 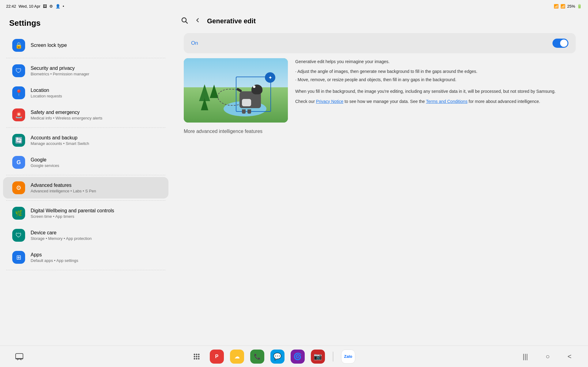 What do you see at coordinates (60, 138) in the screenshot?
I see `accounts-title: Accounts and backup` at bounding box center [60, 138].